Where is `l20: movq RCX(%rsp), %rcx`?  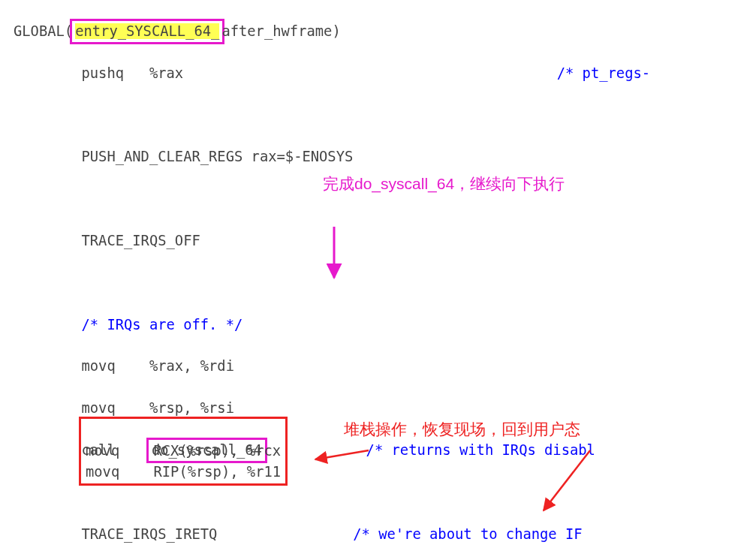 l20: movq RCX(%rsp), %rcx is located at coordinates (183, 450).